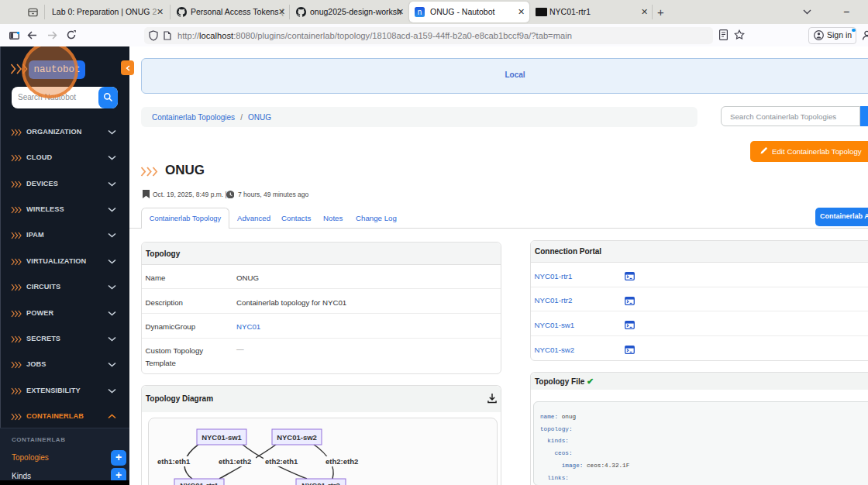 This screenshot has height=485, width=868. Describe the element at coordinates (222, 437) in the screenshot. I see `svg-text: NYC01-sw1` at that location.